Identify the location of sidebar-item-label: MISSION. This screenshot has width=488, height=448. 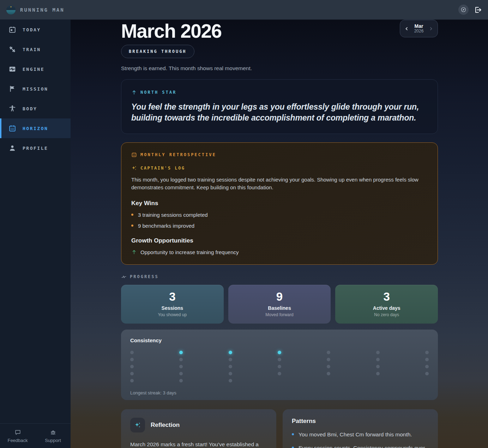
(35, 89).